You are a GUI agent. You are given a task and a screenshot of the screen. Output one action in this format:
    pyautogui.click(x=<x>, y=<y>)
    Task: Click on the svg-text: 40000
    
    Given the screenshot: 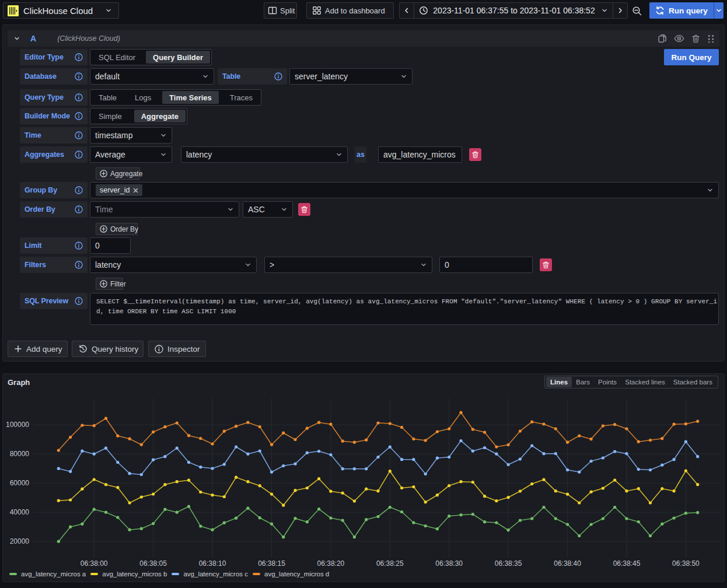 What is the action you would take?
    pyautogui.click(x=20, y=512)
    